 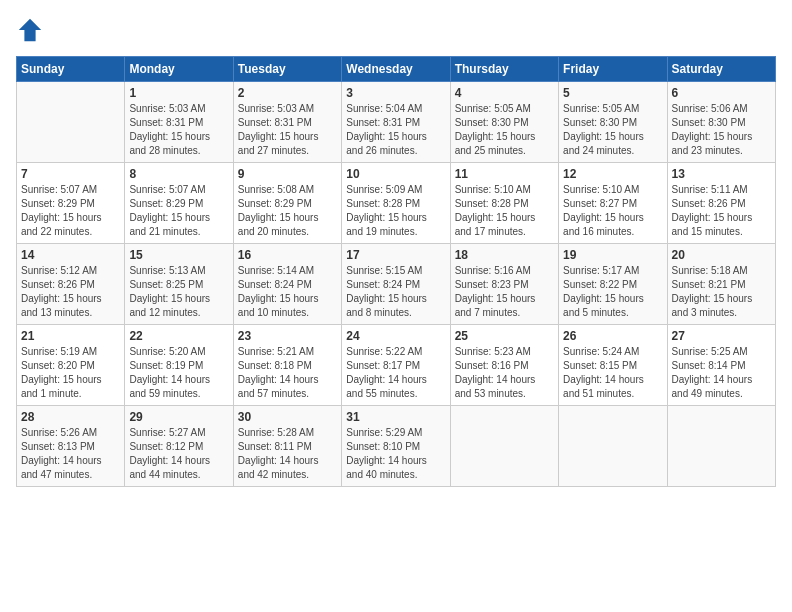 I want to click on day-info: Sunrise: 5:13 AM Sunset: 8:25 PM Dayligh…, so click(x=178, y=292).